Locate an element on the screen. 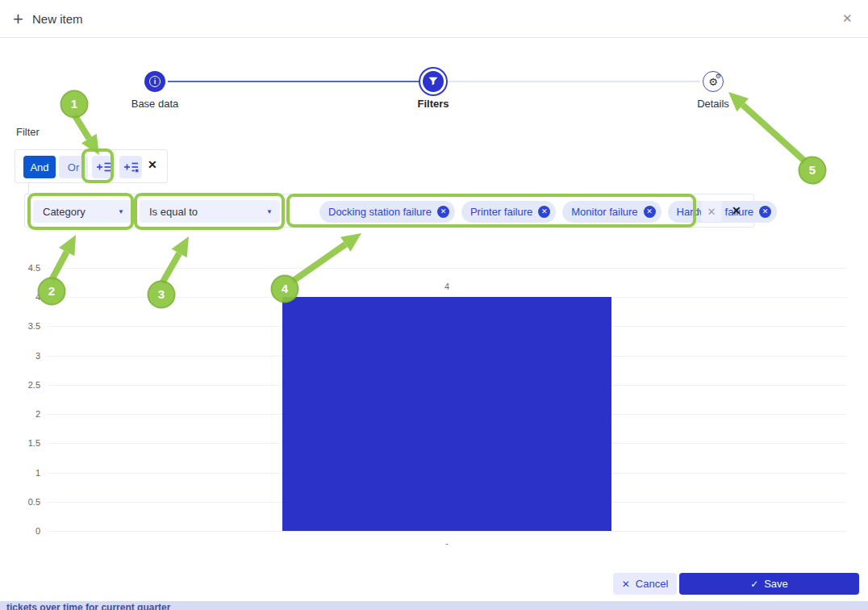  operator-select-value: Is equal to is located at coordinates (203, 211).